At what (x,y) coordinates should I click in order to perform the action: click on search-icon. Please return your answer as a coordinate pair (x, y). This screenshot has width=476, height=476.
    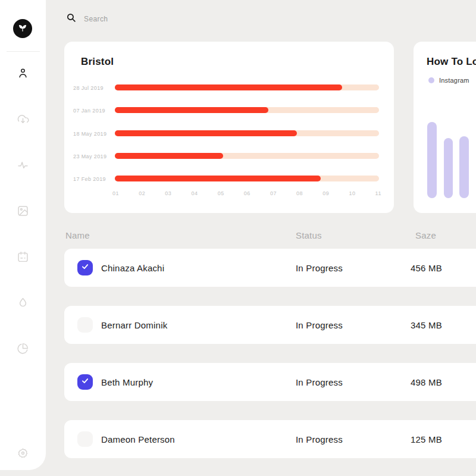
    Looking at the image, I should click on (71, 19).